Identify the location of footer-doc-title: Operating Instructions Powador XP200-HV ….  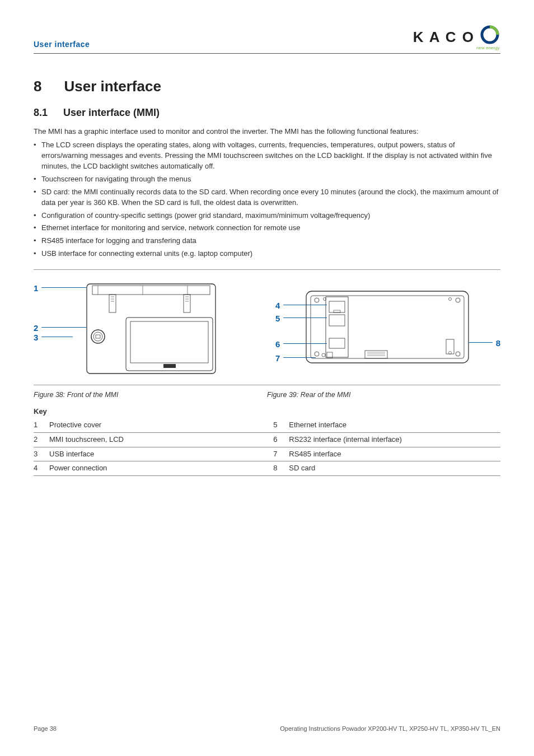
(390, 729).